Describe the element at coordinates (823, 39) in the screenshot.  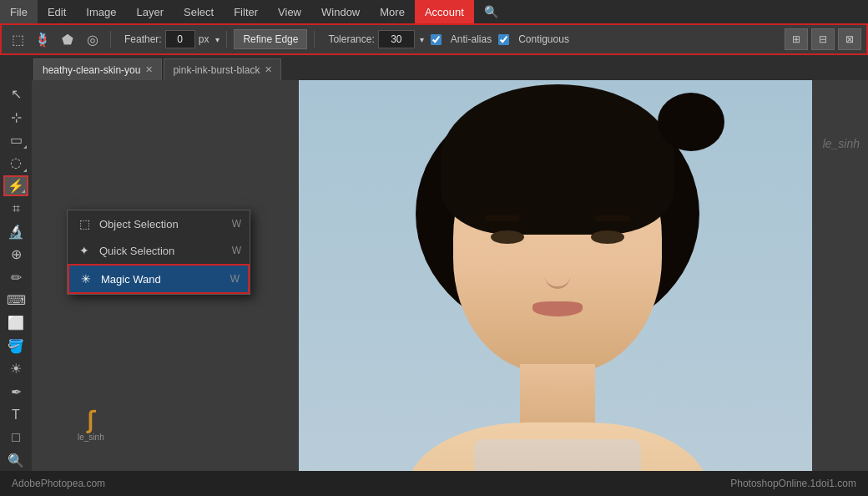
I see `toolbar-right-icons: ⊞ ⊟ ⊠` at that location.